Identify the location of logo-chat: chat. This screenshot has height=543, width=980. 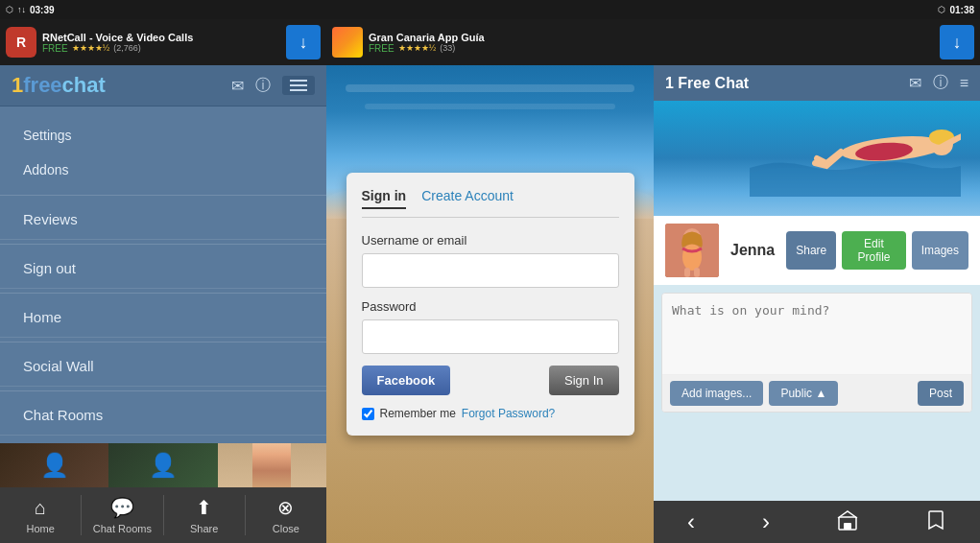
(84, 85).